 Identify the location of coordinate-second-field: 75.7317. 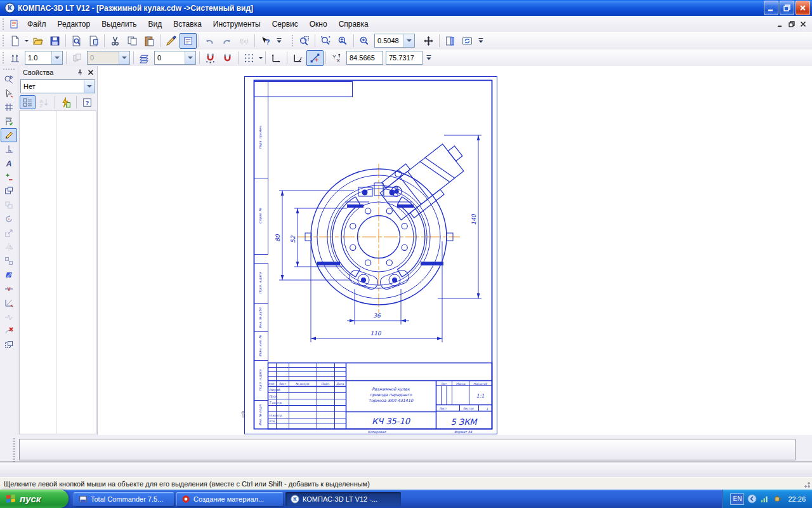
(404, 58).